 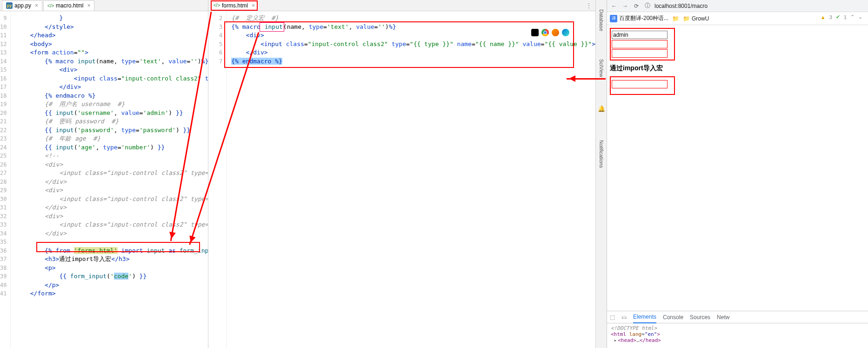 I want to click on dom-line: <!DOCTYPE html>, so click(x=738, y=328).